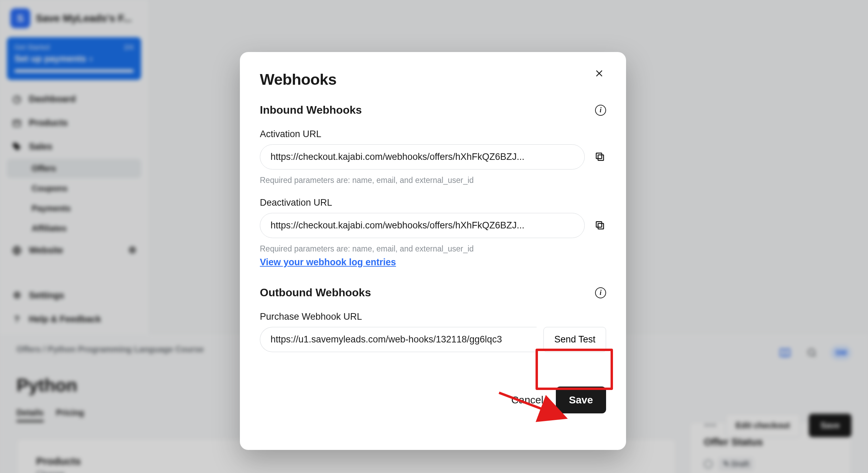 This screenshot has height=473, width=868. I want to click on inbound-title: Inbound Webhooks, so click(311, 110).